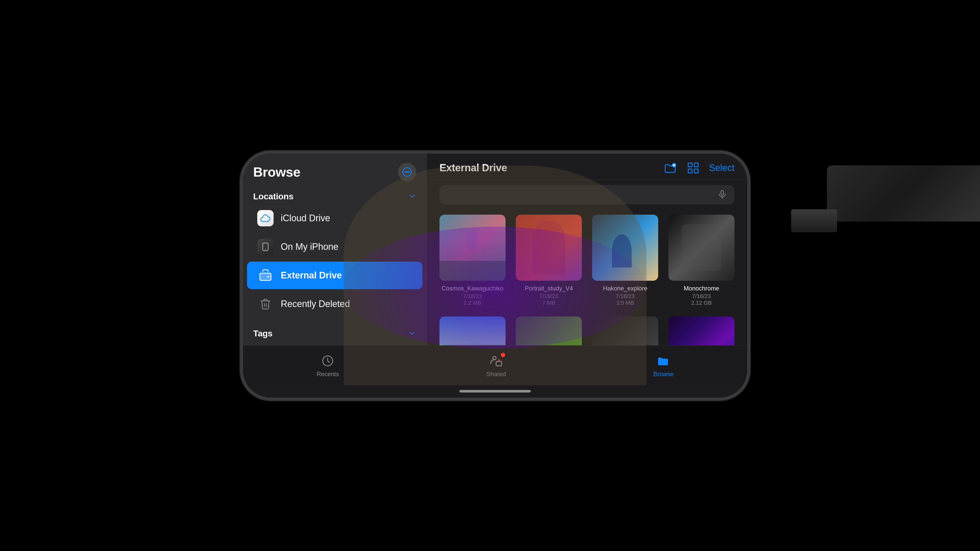  I want to click on browse-tab-label: Browse, so click(663, 374).